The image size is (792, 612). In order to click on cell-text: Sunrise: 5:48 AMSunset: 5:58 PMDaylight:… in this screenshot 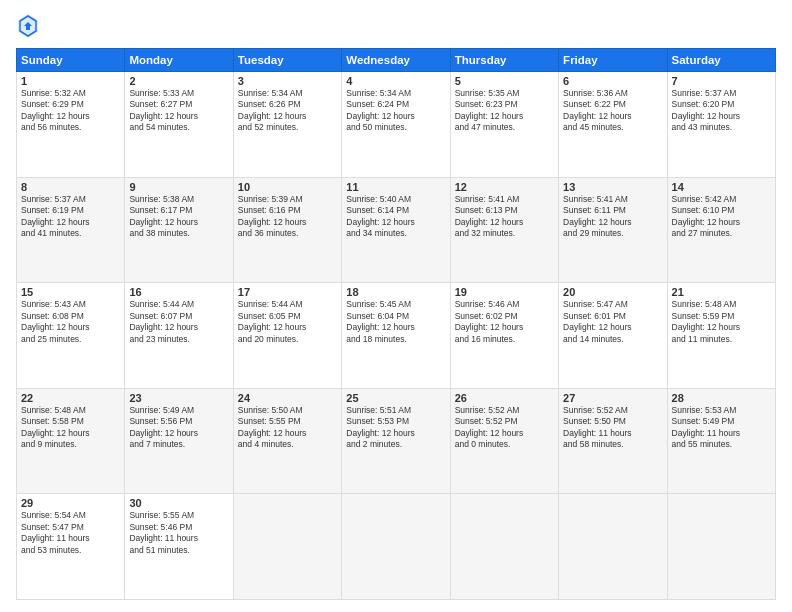, I will do `click(70, 428)`.